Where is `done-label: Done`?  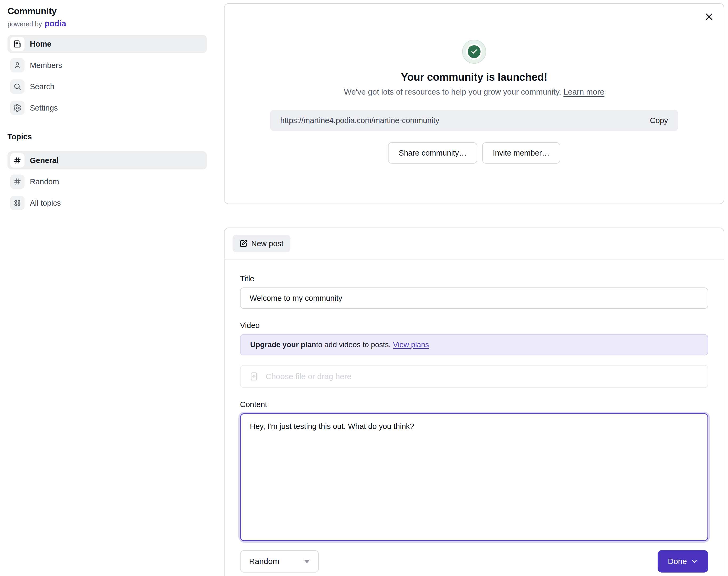 done-label: Done is located at coordinates (677, 561).